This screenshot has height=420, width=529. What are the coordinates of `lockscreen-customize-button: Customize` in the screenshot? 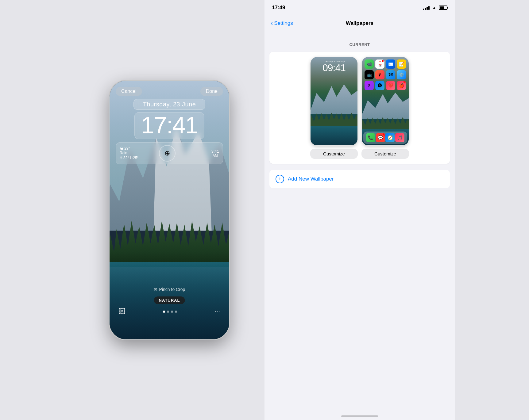 It's located at (334, 154).